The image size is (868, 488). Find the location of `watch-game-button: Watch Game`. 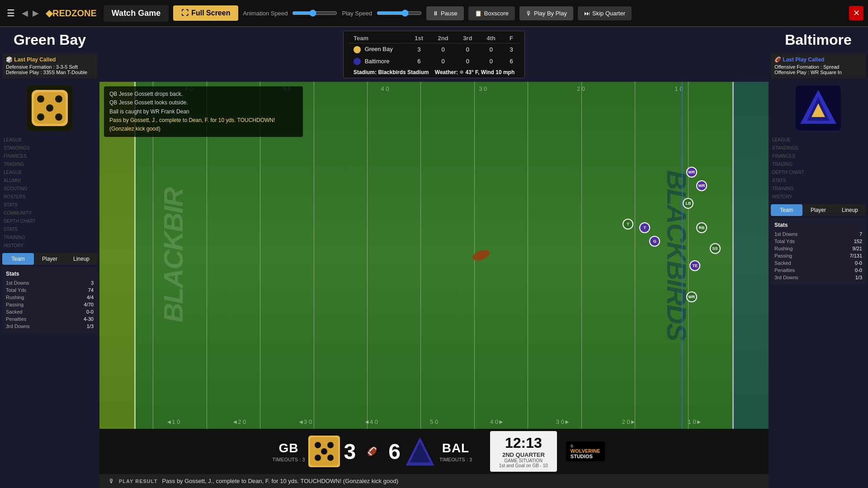

watch-game-button: Watch Game is located at coordinates (136, 14).